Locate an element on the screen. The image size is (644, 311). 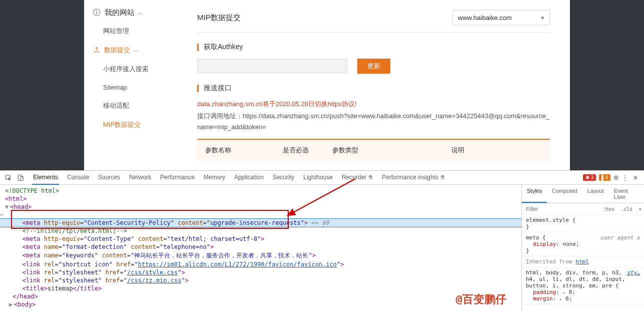
dom-title: <title>sitemap</title> is located at coordinates (261, 288).